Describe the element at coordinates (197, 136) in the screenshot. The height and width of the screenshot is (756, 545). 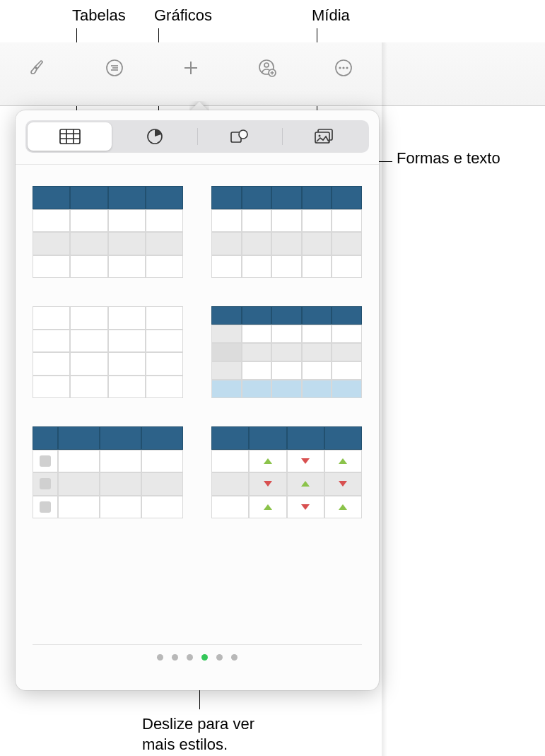
I see `category-segmented-control` at that location.